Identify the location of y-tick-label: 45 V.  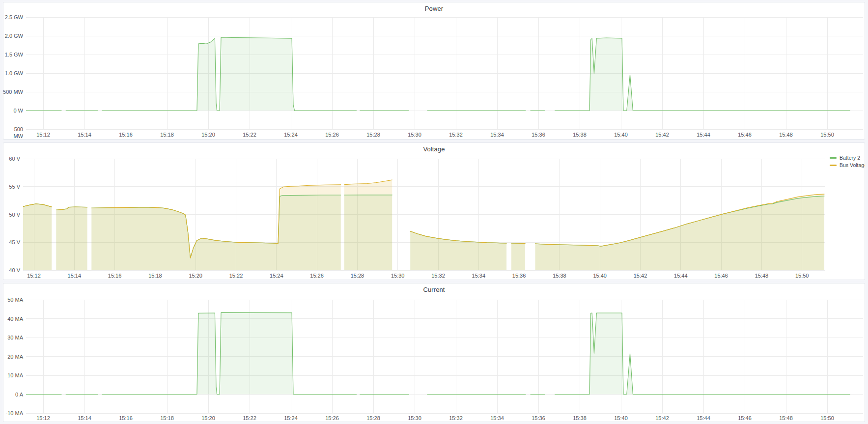
(12, 242).